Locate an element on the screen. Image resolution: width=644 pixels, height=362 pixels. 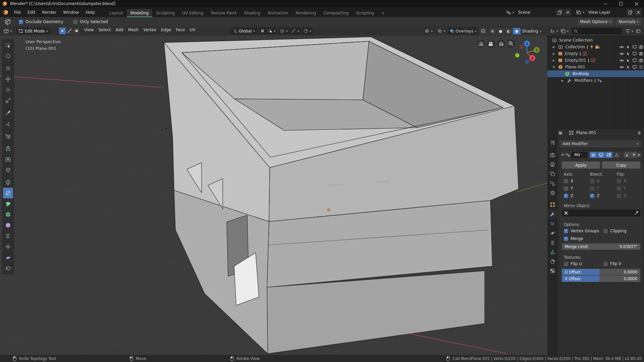
properties-editor-type-button is located at coordinates (560, 133).